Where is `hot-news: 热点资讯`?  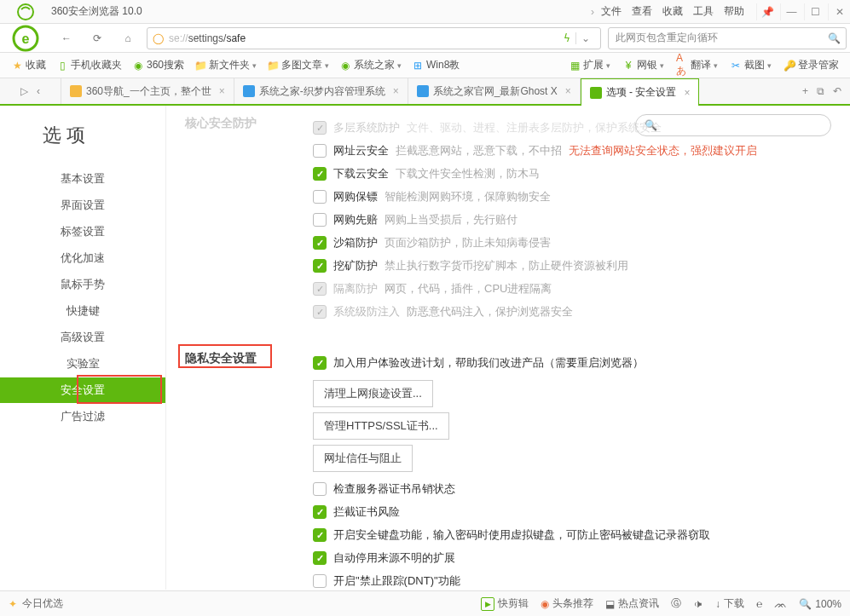 hot-news: 热点资讯 is located at coordinates (639, 603).